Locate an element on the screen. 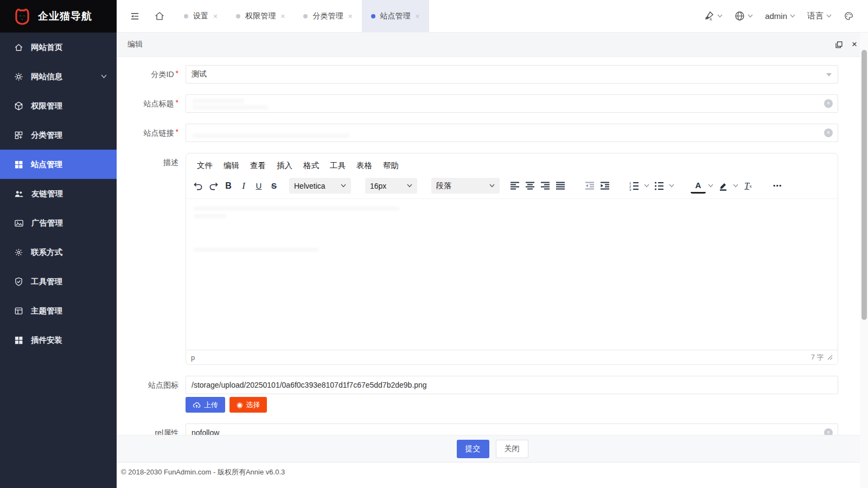 This screenshot has height=488, width=868. brand-logo: 企业猫导航 is located at coordinates (59, 16).